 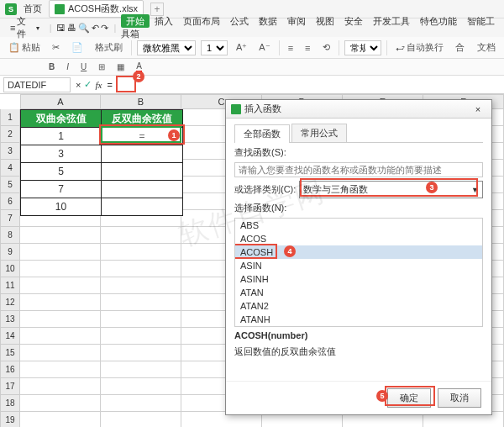 I want to click on menu-6: 视图, so click(x=325, y=21).